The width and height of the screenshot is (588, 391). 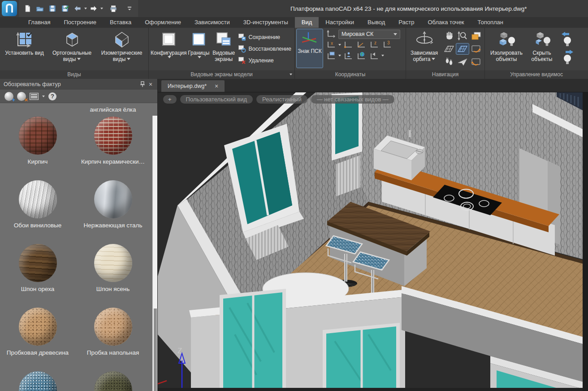 I want to click on redo-icon, so click(x=94, y=9).